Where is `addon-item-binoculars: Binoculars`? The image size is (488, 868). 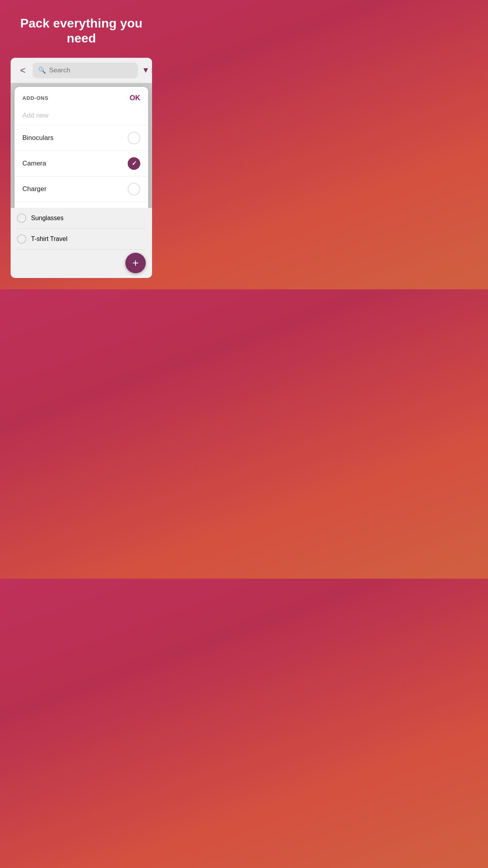 addon-item-binoculars: Binoculars is located at coordinates (81, 138).